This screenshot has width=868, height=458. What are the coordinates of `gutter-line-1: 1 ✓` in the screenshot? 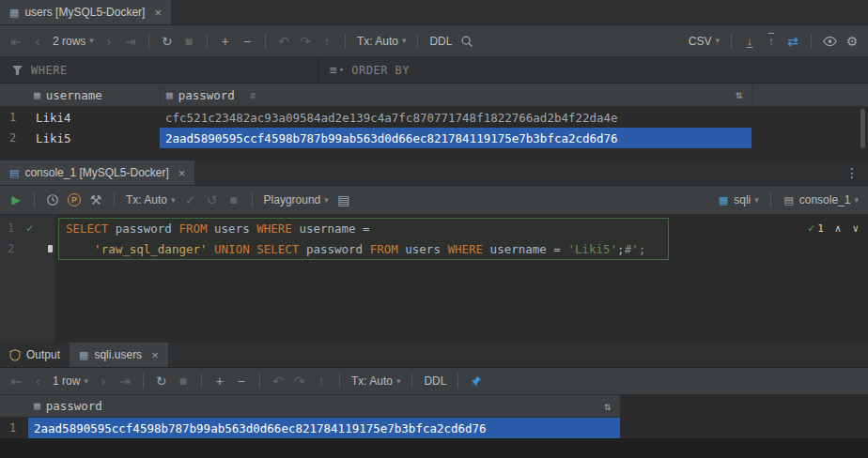 It's located at (27, 228).